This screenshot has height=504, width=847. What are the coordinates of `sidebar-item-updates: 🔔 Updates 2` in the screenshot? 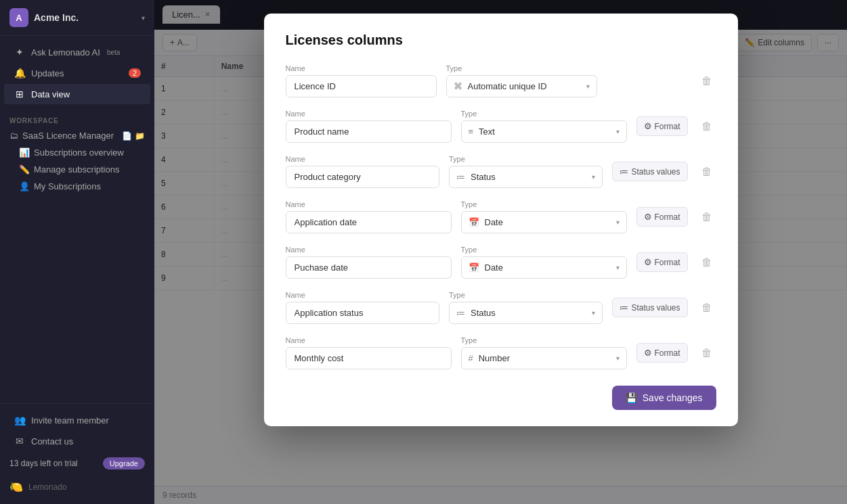 It's located at (77, 73).